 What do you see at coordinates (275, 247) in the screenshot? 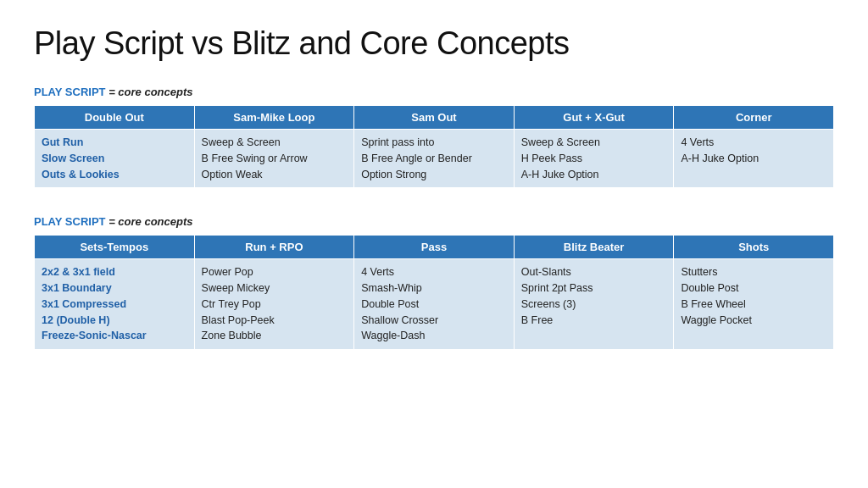
I see `table2-header-1: Run + RPO` at bounding box center [275, 247].